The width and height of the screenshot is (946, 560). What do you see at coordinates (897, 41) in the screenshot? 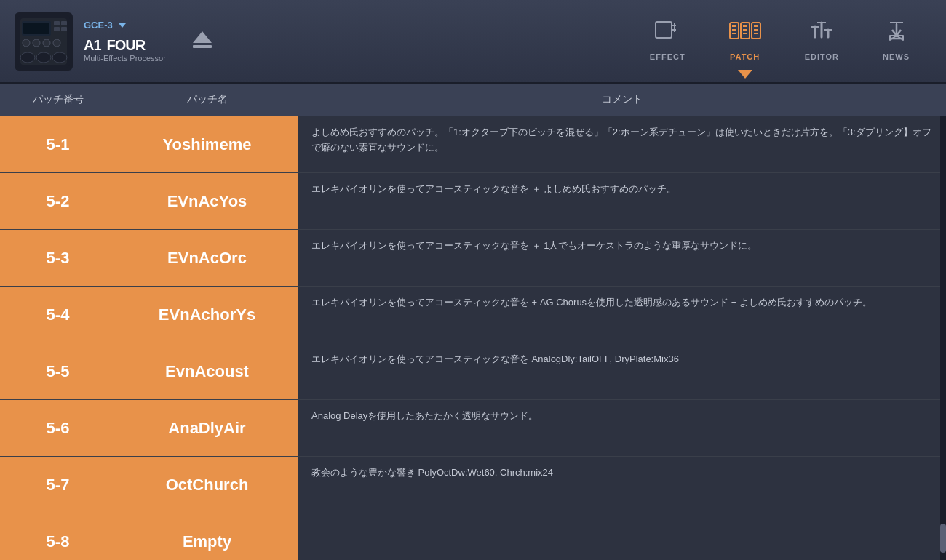
I see `tab-news: NEWS` at bounding box center [897, 41].